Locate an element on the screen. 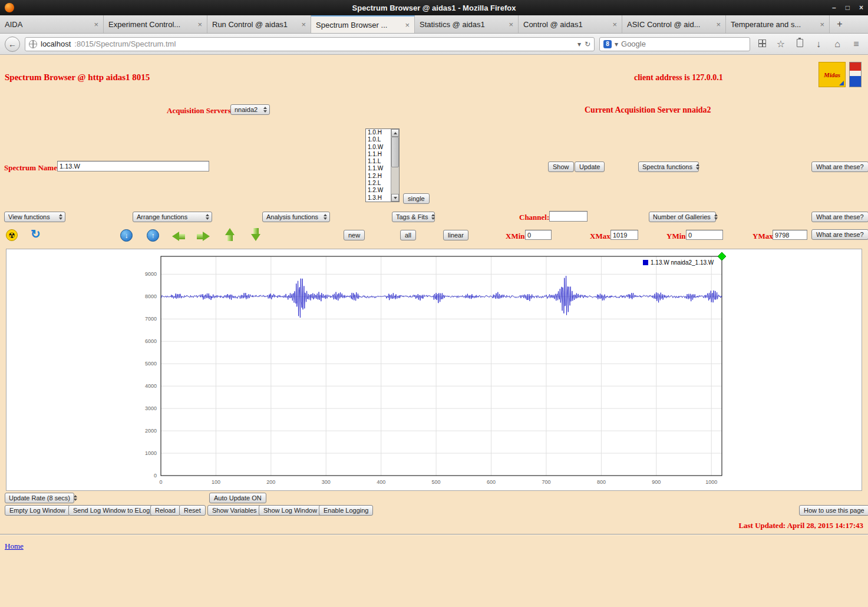 This screenshot has width=868, height=607. tab-statistics: Statistics @ aidas1 × is located at coordinates (467, 24).